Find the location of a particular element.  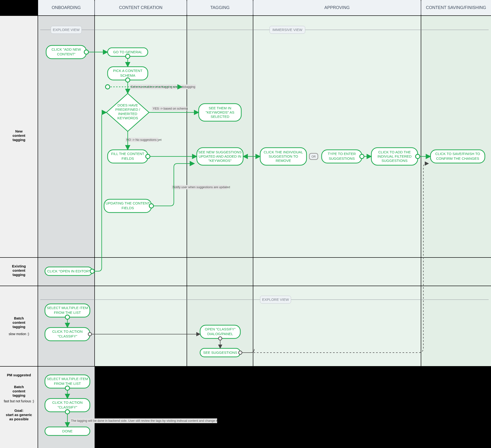

svg-text: FILL THE CONTENT is located at coordinates (128, 154).